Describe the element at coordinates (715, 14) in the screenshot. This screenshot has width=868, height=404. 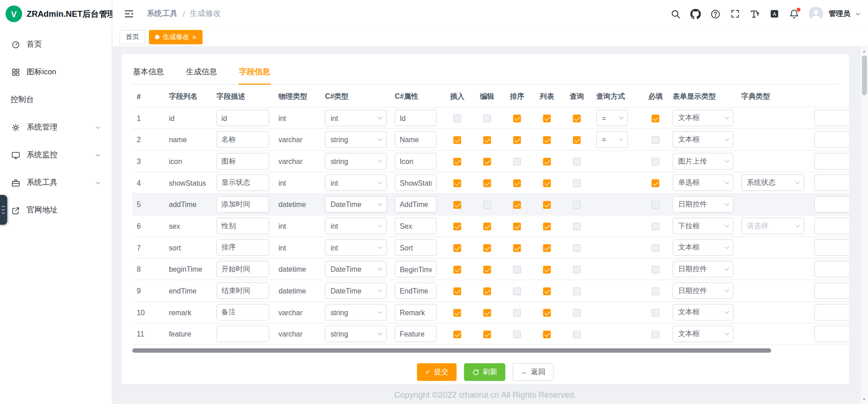
I see `help-icon` at that location.